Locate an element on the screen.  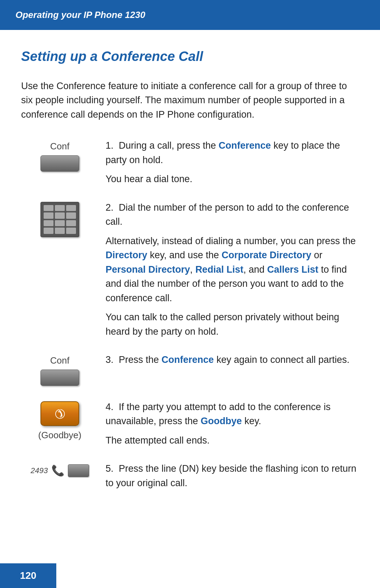
step-4-number: 4. is located at coordinates (112, 407).